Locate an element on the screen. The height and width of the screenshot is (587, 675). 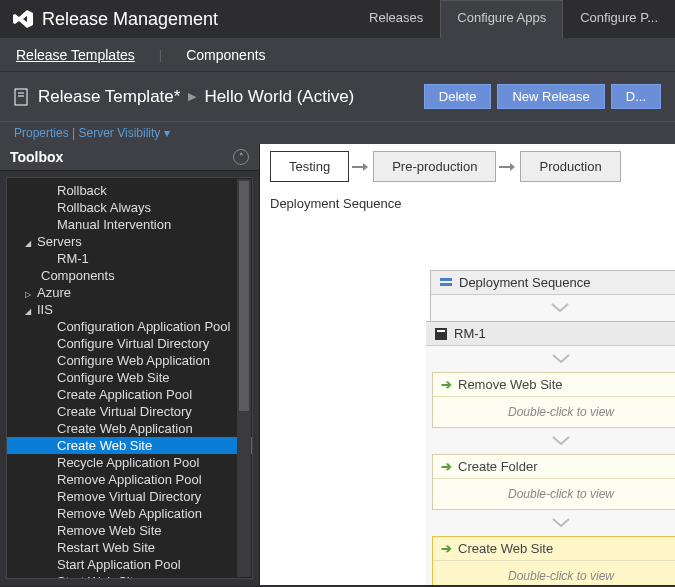
workflow-step: ➔Remove Web SiteDouble-click to view is located at coordinates (554, 400).